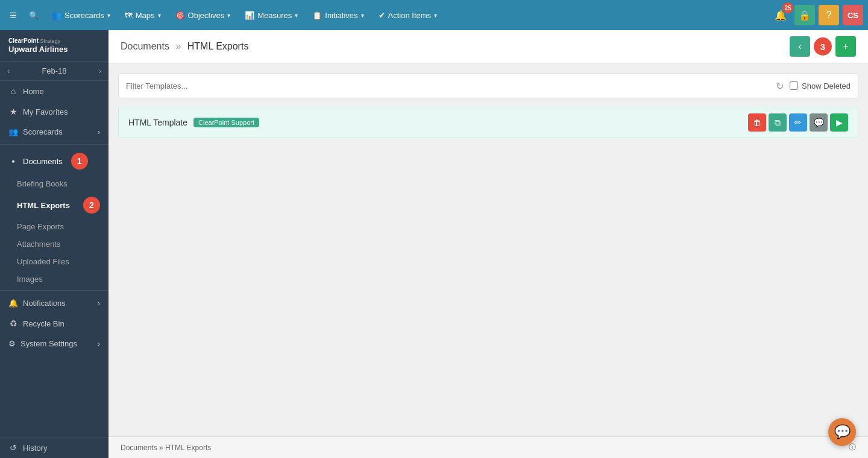 The image size is (868, 458). What do you see at coordinates (338, 16) in the screenshot?
I see `initiatives-menu-button: 📋 Initiatives ▾` at bounding box center [338, 16].